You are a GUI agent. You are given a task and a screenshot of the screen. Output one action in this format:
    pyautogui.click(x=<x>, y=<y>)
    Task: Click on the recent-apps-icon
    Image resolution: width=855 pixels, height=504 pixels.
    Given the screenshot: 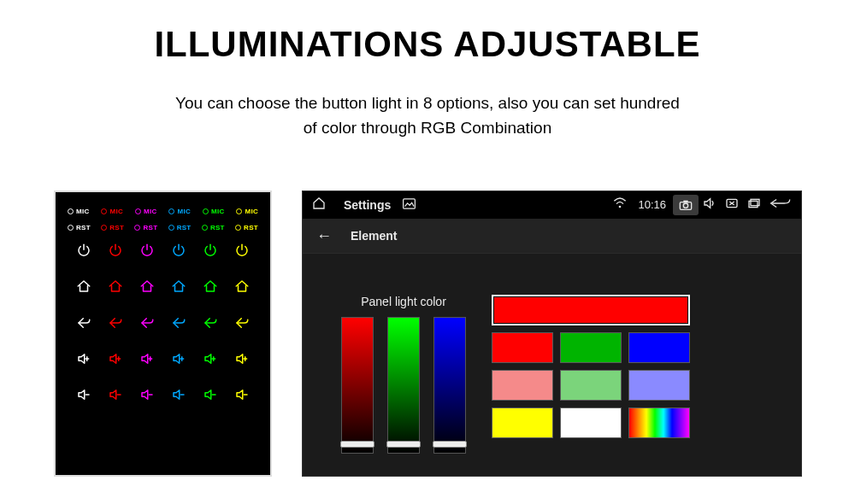 What is the action you would take?
    pyautogui.click(x=754, y=205)
    